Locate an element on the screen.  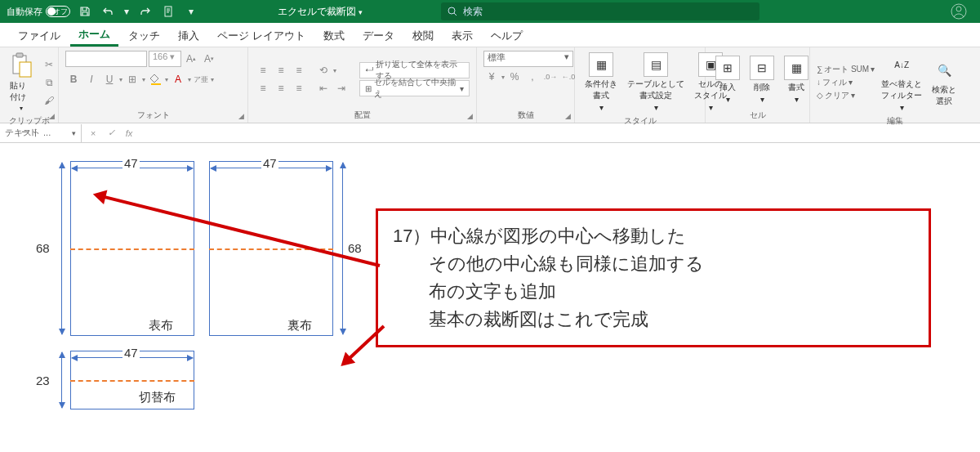
underline-button: U is located at coordinates (109, 79).